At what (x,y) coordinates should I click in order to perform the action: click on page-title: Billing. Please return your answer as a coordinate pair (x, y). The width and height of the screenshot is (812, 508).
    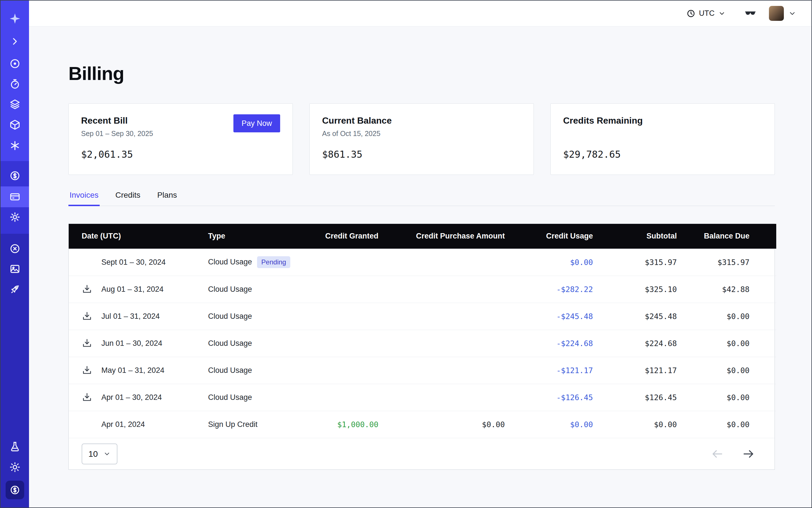
    Looking at the image, I should click on (422, 73).